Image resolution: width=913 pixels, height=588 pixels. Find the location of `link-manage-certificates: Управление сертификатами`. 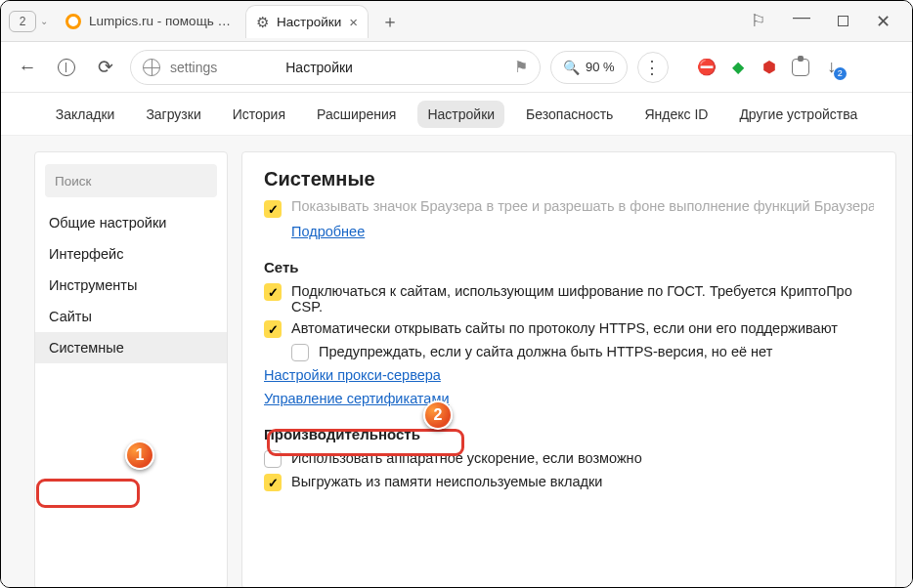

link-manage-certificates: Управление сертификатами is located at coordinates (356, 399).